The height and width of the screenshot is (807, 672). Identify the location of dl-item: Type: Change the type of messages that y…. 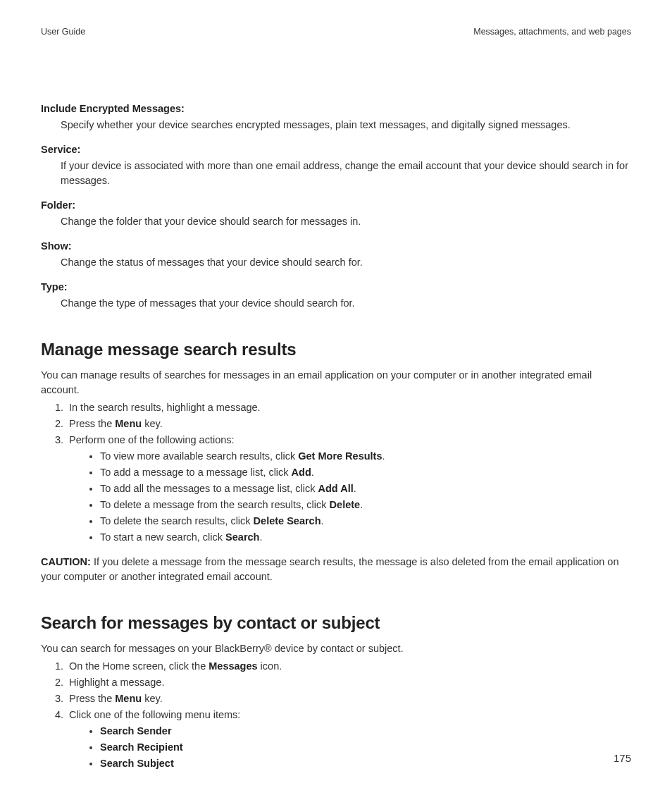
(336, 295).